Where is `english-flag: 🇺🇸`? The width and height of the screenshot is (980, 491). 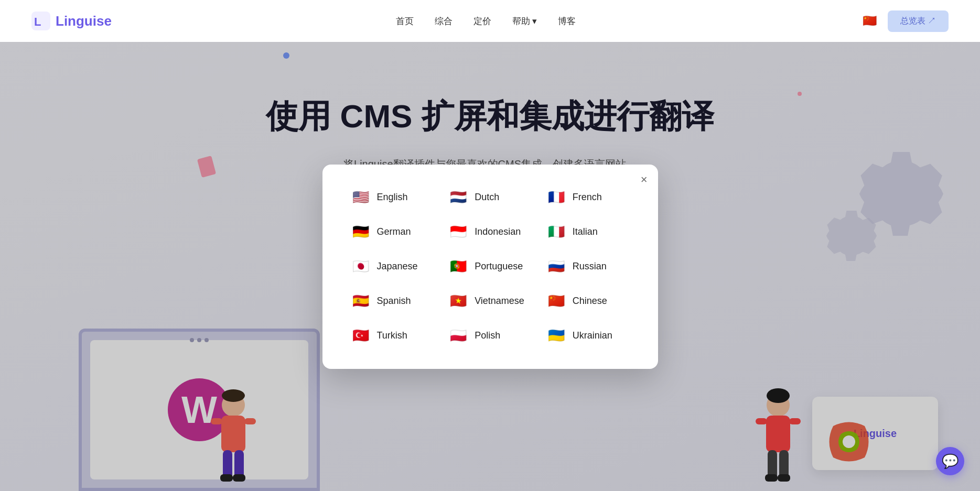 english-flag: 🇺🇸 is located at coordinates (361, 198).